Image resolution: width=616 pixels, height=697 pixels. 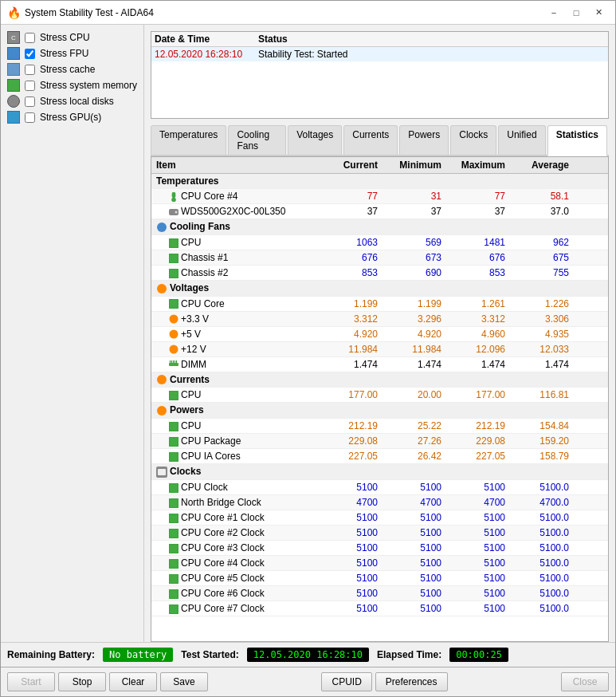 What do you see at coordinates (351, 333) in the screenshot?
I see `cell-current: 4.920` at bounding box center [351, 333].